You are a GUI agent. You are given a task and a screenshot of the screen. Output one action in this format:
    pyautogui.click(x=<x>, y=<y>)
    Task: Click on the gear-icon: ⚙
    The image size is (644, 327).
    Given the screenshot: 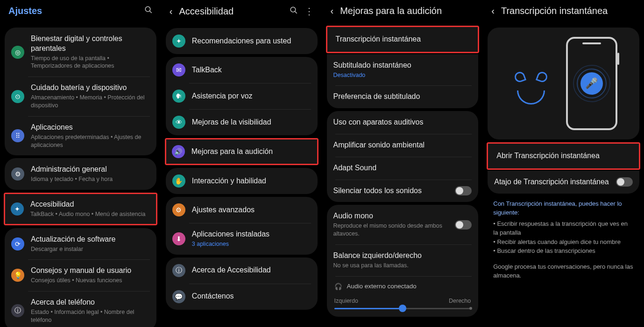 What is the action you would take?
    pyautogui.click(x=179, y=210)
    